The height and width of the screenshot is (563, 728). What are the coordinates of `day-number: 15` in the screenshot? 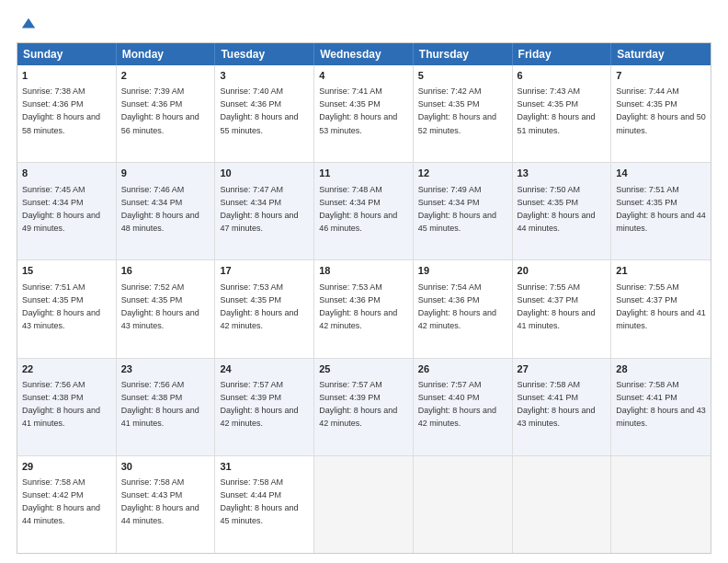 It's located at (66, 270).